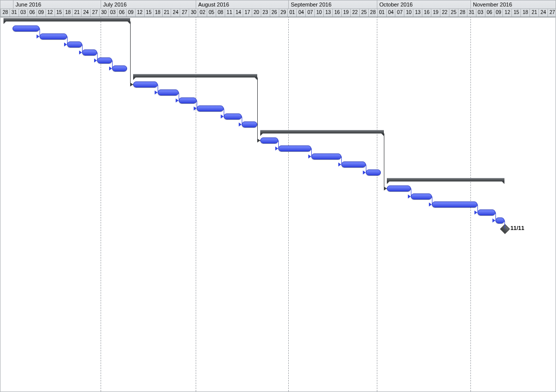  I want to click on day-header: 14, so click(238, 12).